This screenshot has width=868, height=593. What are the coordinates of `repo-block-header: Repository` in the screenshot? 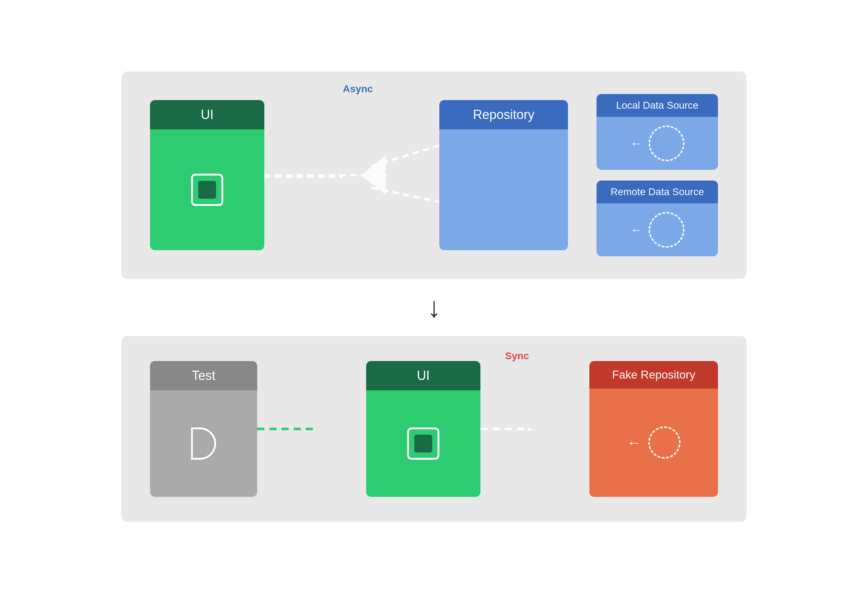 It's located at (503, 115).